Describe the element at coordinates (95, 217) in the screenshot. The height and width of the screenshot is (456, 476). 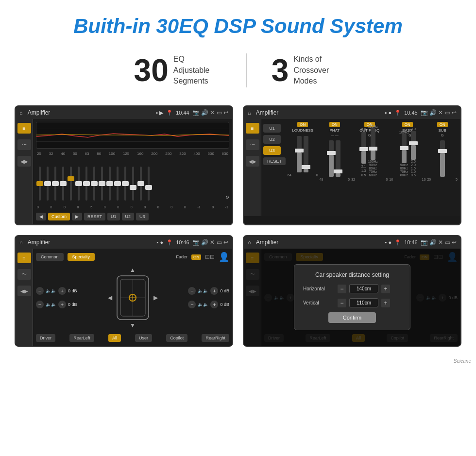
I see `reset-btn: RESET` at that location.